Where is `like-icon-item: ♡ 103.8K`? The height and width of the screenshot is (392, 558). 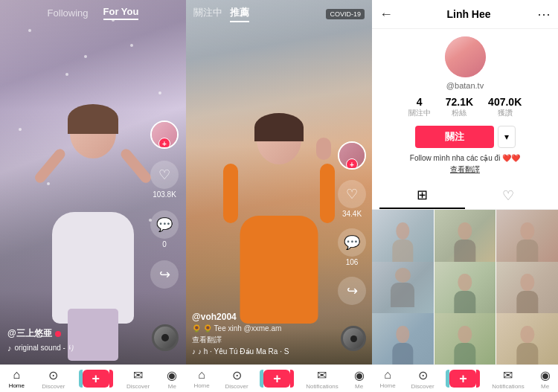
like-icon-item: ♡ 103.8K is located at coordinates (164, 180).